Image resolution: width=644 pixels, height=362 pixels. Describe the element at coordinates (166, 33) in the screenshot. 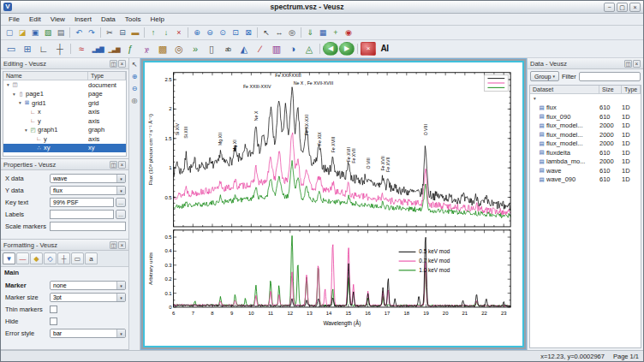

I see `move-widget-down-button: ↓` at that location.